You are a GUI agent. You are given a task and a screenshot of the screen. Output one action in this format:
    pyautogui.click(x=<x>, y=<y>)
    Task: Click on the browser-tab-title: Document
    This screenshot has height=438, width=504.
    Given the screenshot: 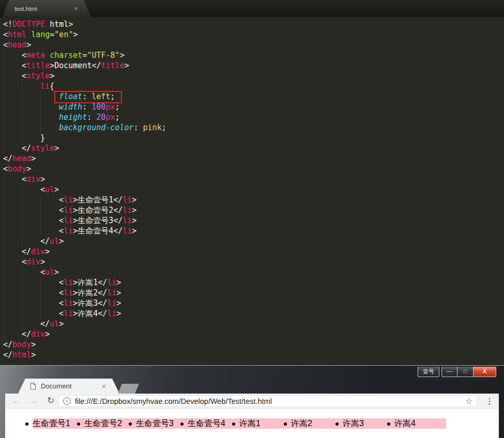 What is the action you would take?
    pyautogui.click(x=69, y=386)
    